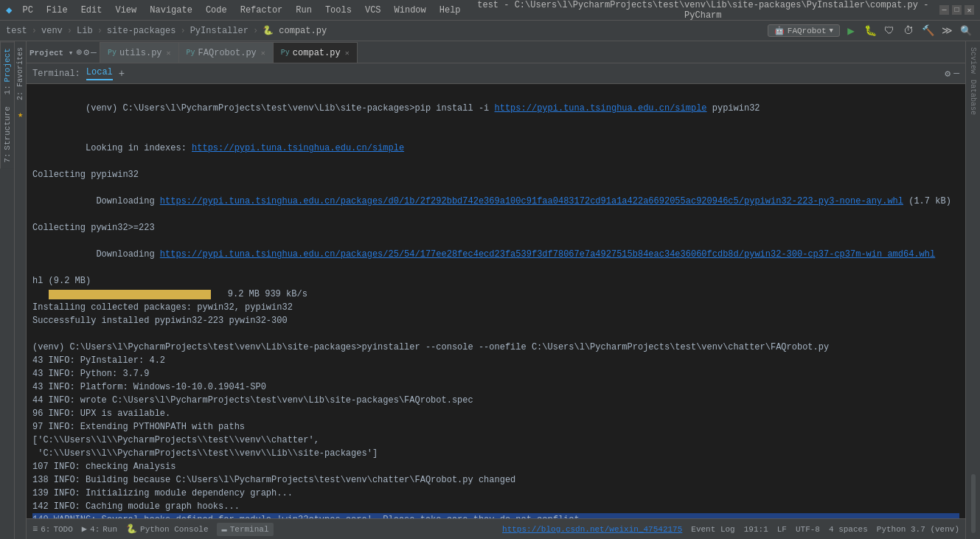 This screenshot has width=980, height=539. Describe the element at coordinates (908, 31) in the screenshot. I see `profile-button: ⏱` at that location.